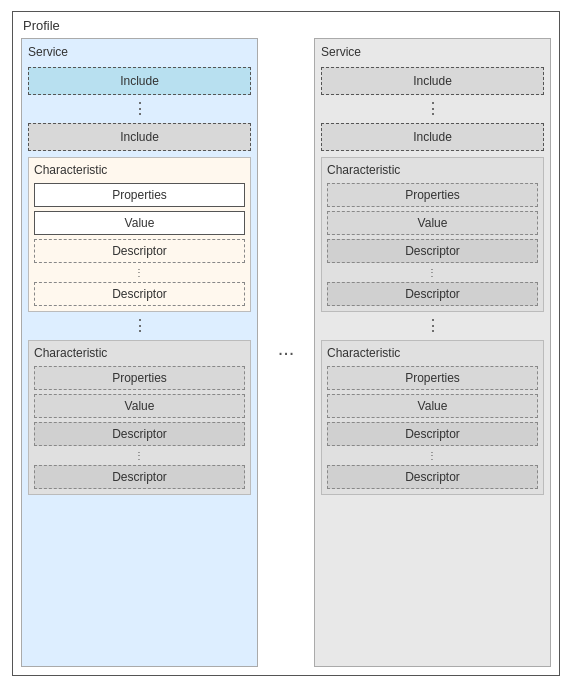 Image resolution: width=572 pixels, height=687 pixels. What do you see at coordinates (140, 251) in the screenshot?
I see `descriptor-top-left-1: Descriptor` at bounding box center [140, 251].